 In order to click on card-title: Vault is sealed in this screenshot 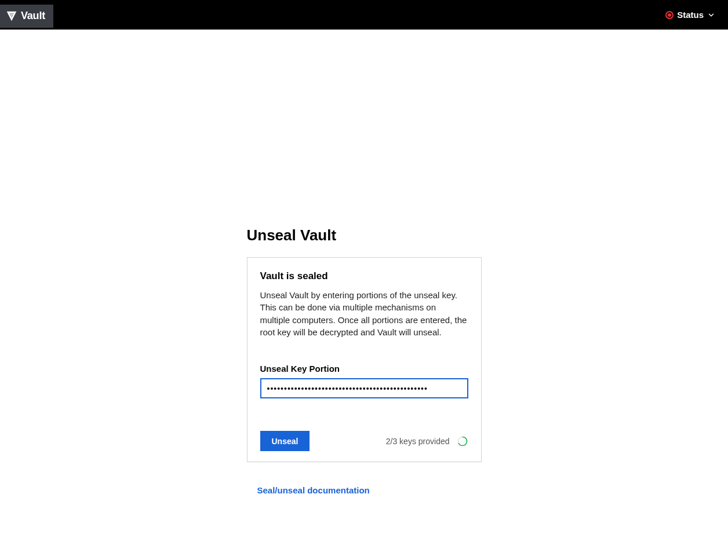, I will do `click(364, 276)`.